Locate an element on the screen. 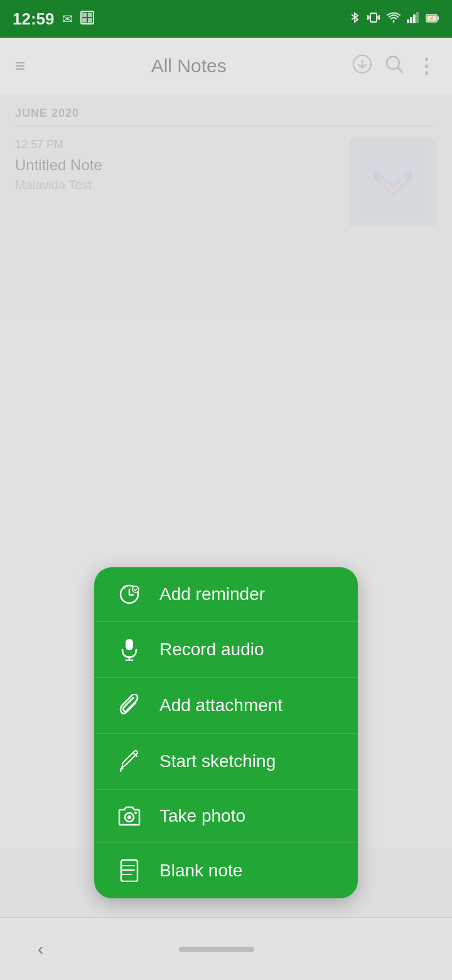 The image size is (452, 980). add-attachment-label: Add attachment is located at coordinates (221, 705).